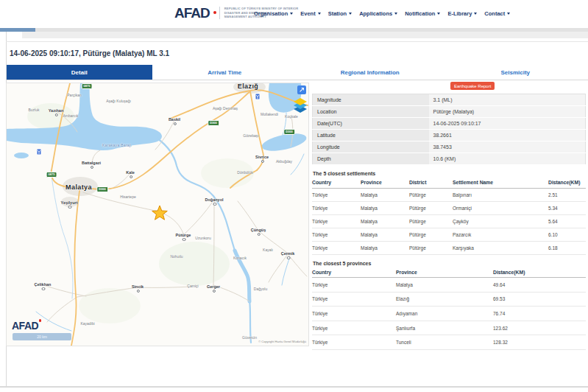 This screenshot has height=392, width=588. Describe the element at coordinates (444, 328) in the screenshot. I see `table-cell: Şanlıurfa` at that location.